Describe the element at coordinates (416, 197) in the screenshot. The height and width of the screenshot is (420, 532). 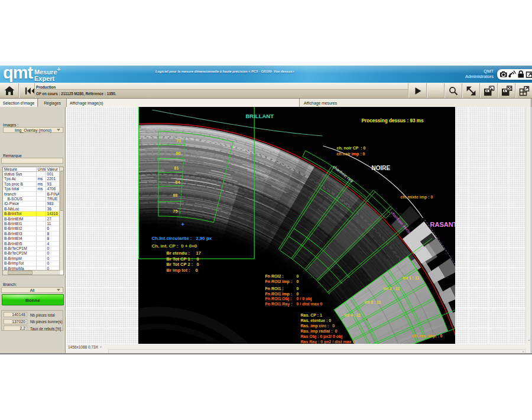
I see `svg-text: ch. mixte imp : 0` at that location.